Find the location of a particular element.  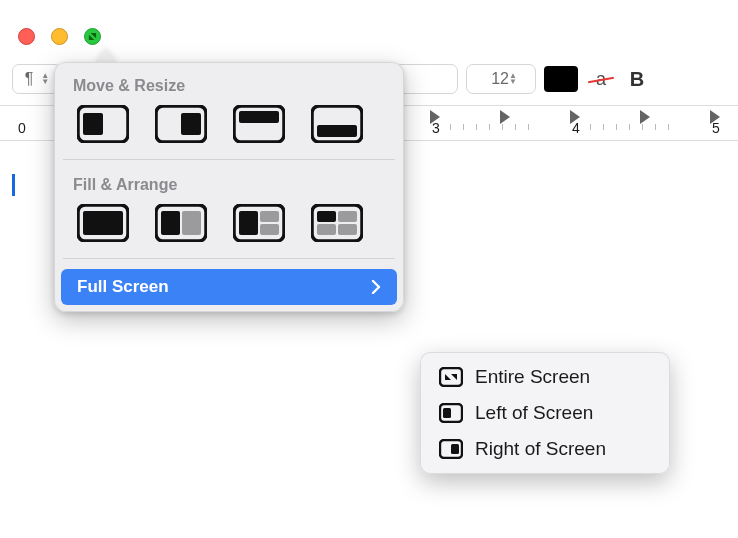

submenu-label: Entire Screen is located at coordinates (532, 377).